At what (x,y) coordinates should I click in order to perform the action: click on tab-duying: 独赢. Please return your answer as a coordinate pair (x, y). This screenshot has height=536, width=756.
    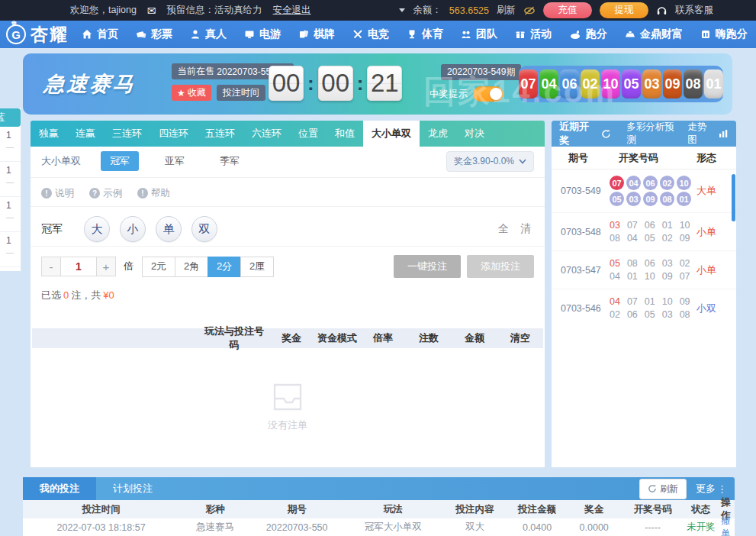
    Looking at the image, I should click on (49, 134).